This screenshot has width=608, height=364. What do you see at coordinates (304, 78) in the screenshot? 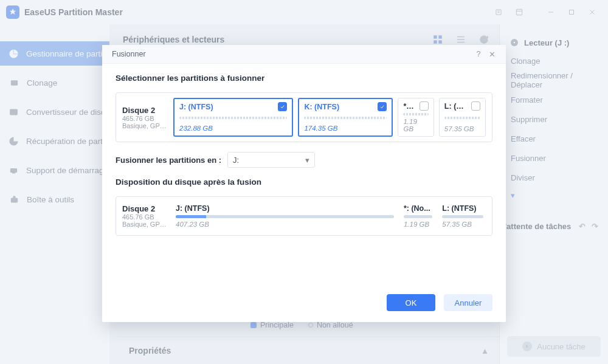
I see `select-partitions-title: Sélectionner les partitions à fusionner` at bounding box center [304, 78].